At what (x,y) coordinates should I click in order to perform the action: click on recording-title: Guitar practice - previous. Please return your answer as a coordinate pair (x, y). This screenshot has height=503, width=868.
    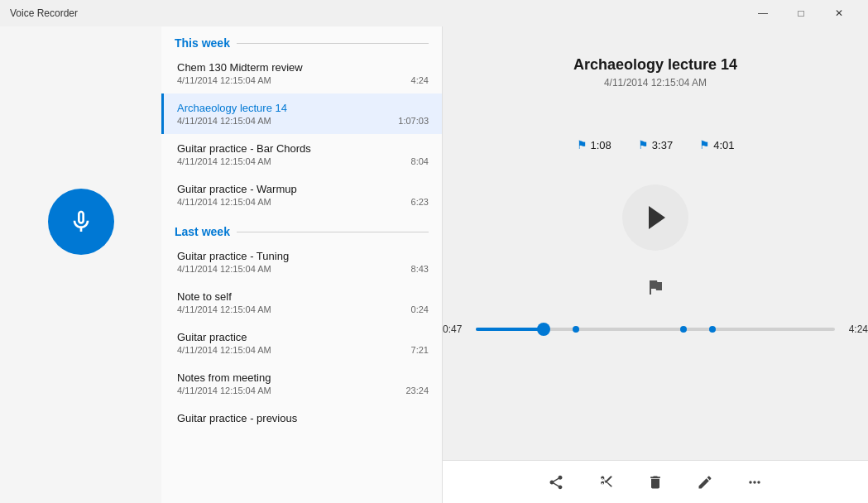
    Looking at the image, I should click on (303, 419).